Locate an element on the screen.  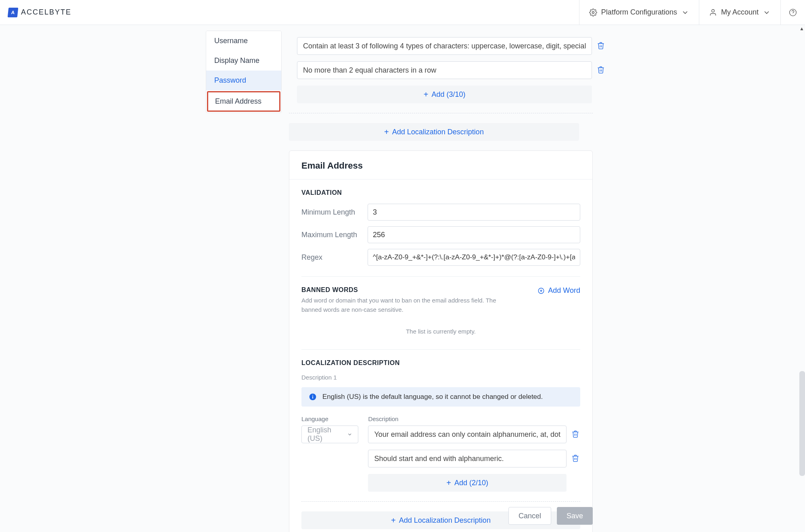
add-email-description-label: Add (2/10) is located at coordinates (471, 483).